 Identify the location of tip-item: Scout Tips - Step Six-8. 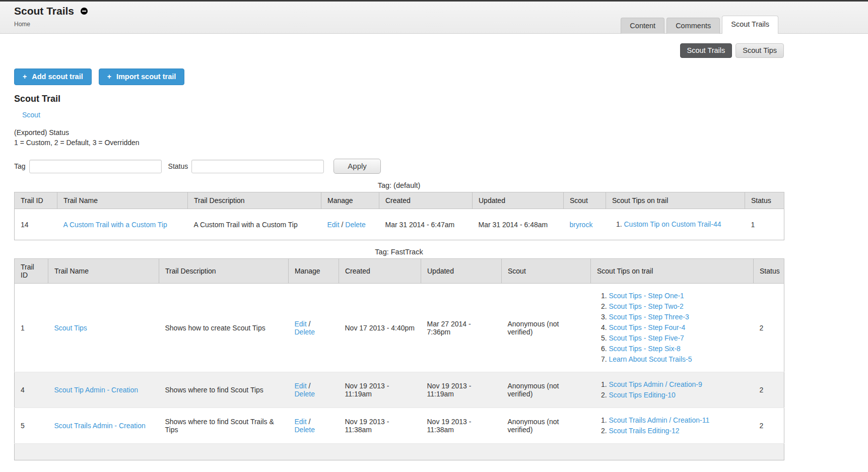
(678, 349).